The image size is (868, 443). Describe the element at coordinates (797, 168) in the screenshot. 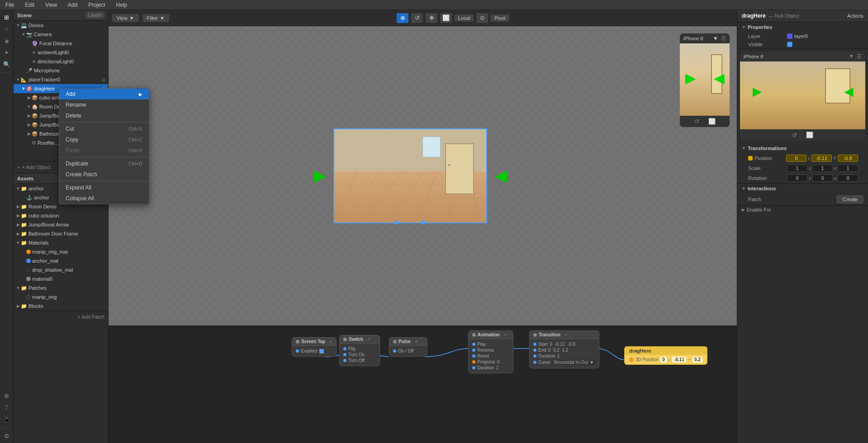

I see `scale-x-field` at that location.